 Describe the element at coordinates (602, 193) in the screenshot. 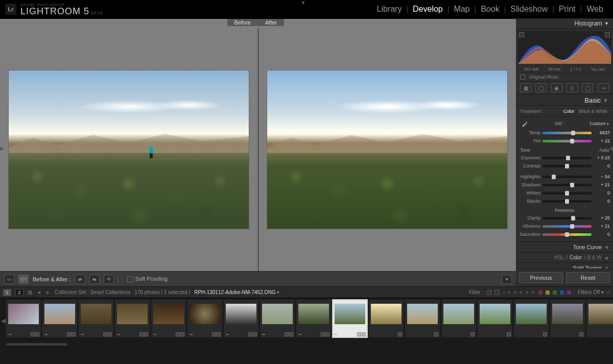

I see `whites-value: 0` at that location.